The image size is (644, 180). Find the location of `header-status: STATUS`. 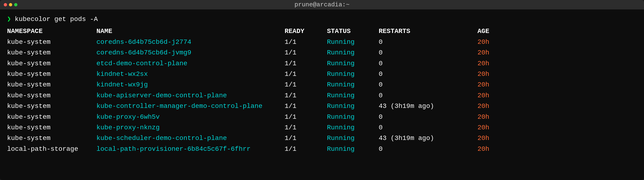

header-status: STATUS is located at coordinates (353, 31).